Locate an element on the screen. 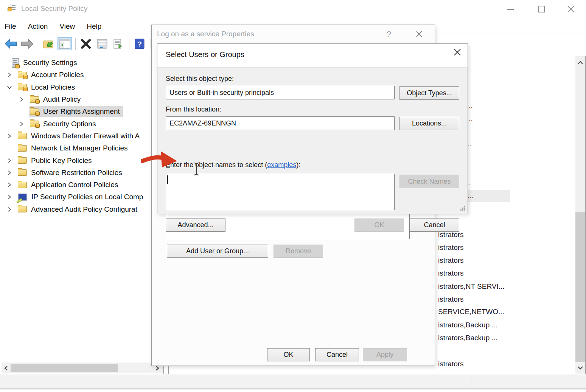  security-settings-tree: Security Settings Account Policies Local… is located at coordinates (76, 136).